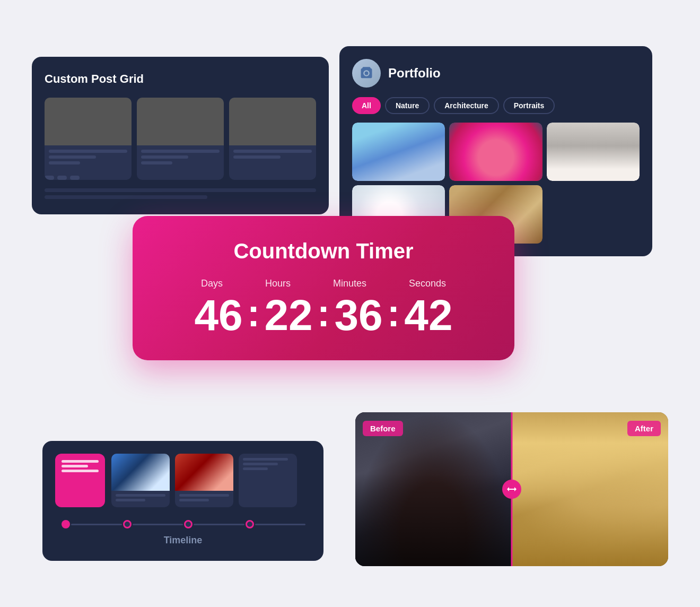  What do you see at coordinates (218, 315) in the screenshot?
I see `countdown-days: 46` at bounding box center [218, 315].